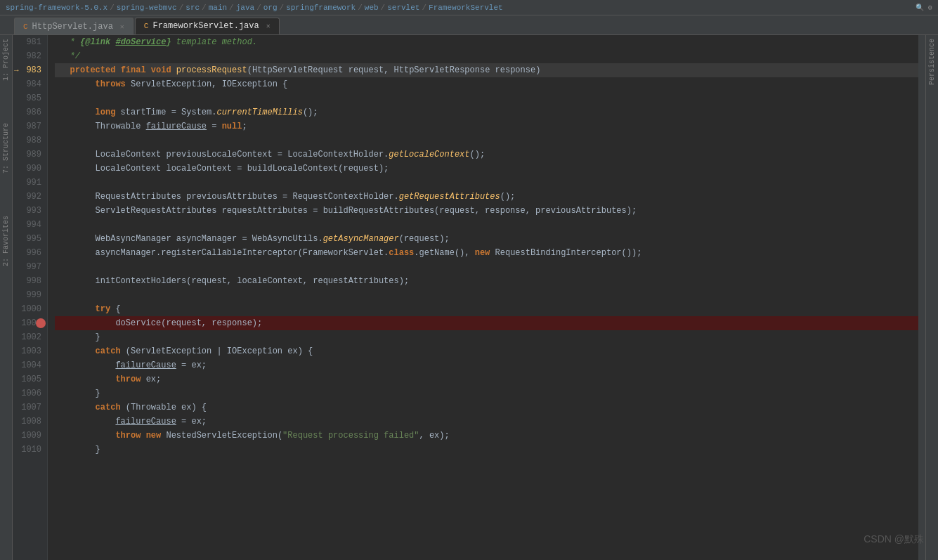 Image resolution: width=938 pixels, height=560 pixels. Describe the element at coordinates (27, 267) in the screenshot. I see `line-997: 997` at that location.